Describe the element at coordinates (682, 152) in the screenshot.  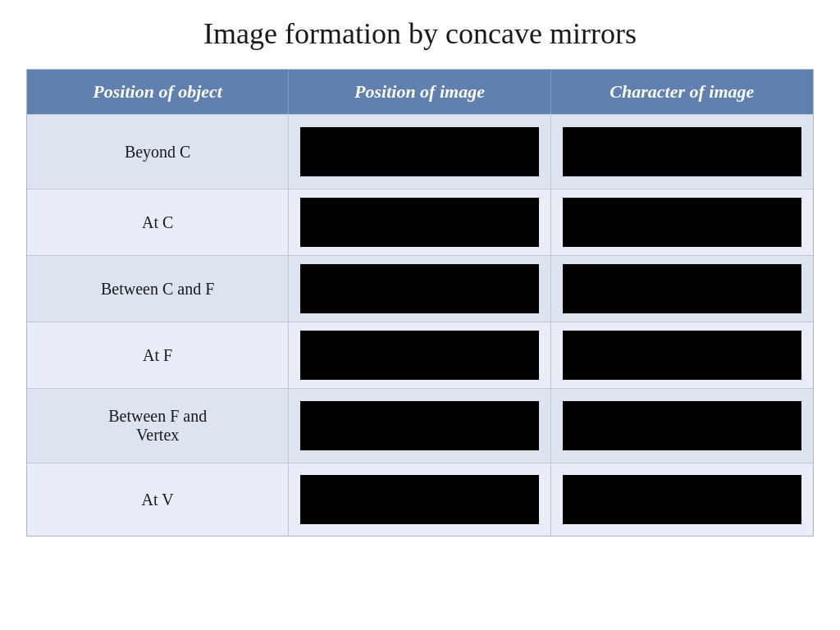
I see `character-beyond-c` at that location.